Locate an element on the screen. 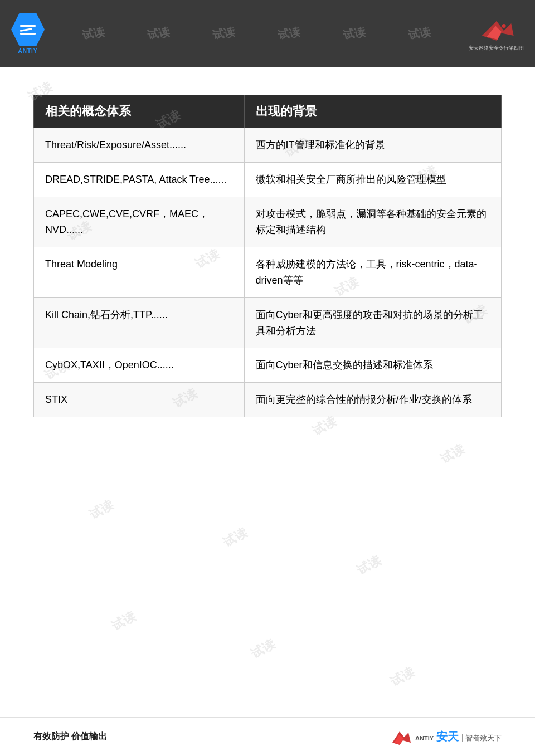 The image size is (535, 756). header-wm-6: 试读 is located at coordinates (420, 33).